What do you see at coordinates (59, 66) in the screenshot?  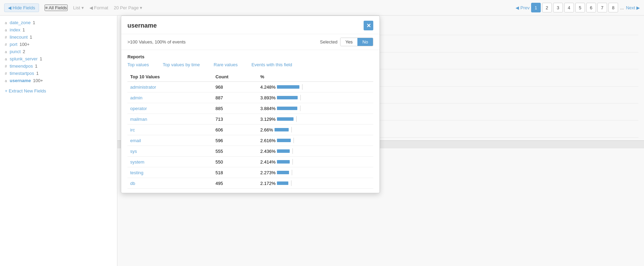 I see `sidebar-item-timeendpos: #timeendpos1` at bounding box center [59, 66].